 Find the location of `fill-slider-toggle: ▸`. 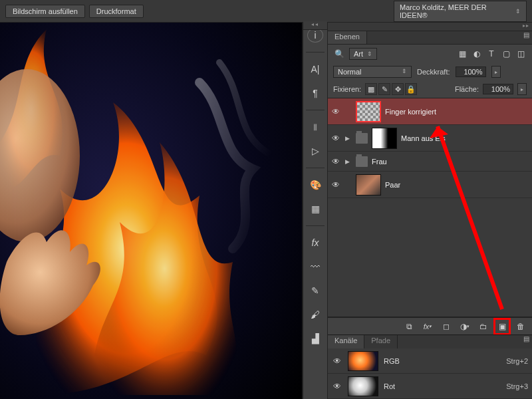

fill-slider-toggle: ▸ is located at coordinates (522, 89).